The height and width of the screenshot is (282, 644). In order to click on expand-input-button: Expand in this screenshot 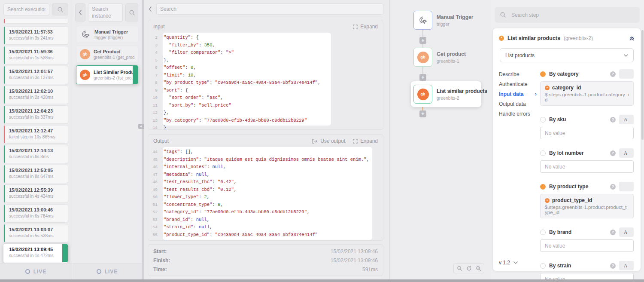, I will do `click(365, 27)`.